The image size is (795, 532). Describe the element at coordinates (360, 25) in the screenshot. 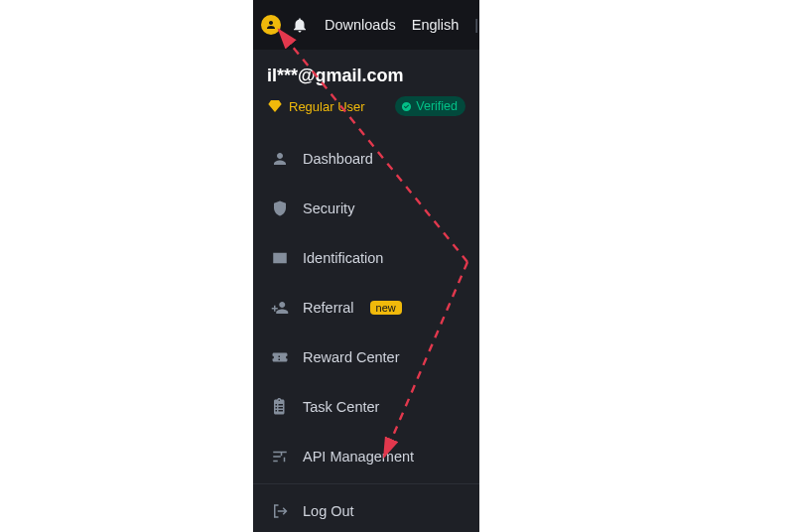

I see `nav-downloads: Downloads` at that location.